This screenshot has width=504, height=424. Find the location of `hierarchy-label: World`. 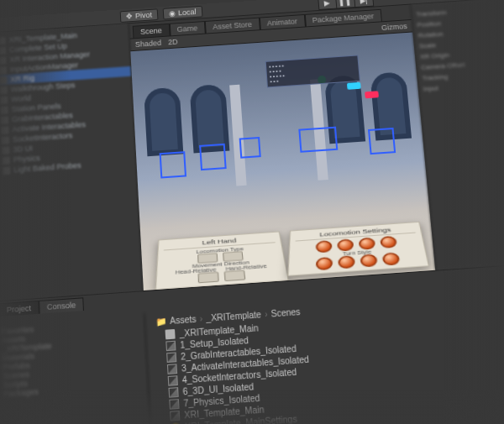

hierarchy-label: World is located at coordinates (21, 99).